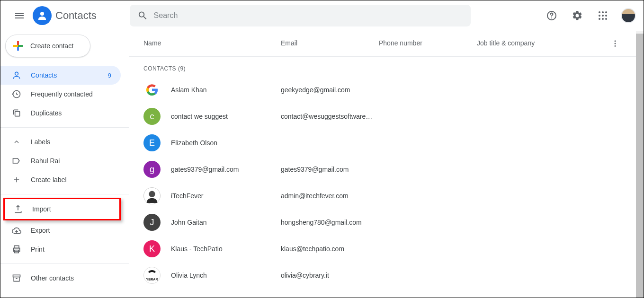 The image size is (644, 298). I want to click on nav-labels-label: Labels, so click(71, 142).